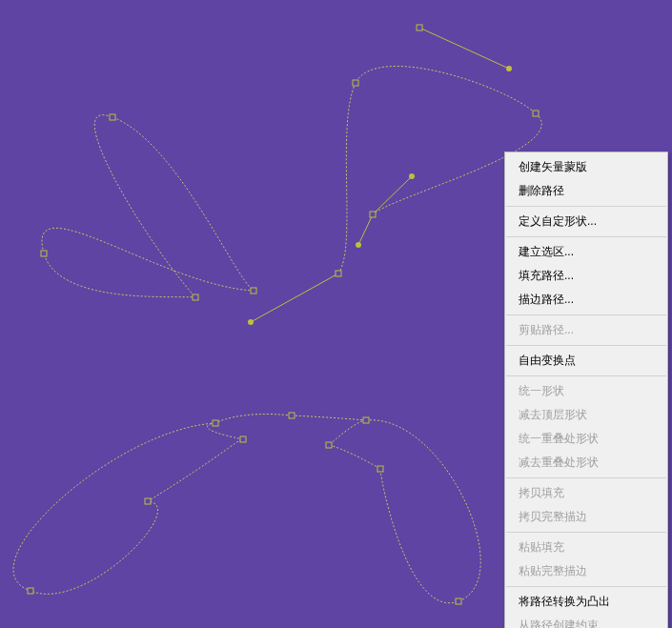 This screenshot has height=628, width=672. I want to click on menu-intersect: 统一重叠处形状, so click(586, 438).